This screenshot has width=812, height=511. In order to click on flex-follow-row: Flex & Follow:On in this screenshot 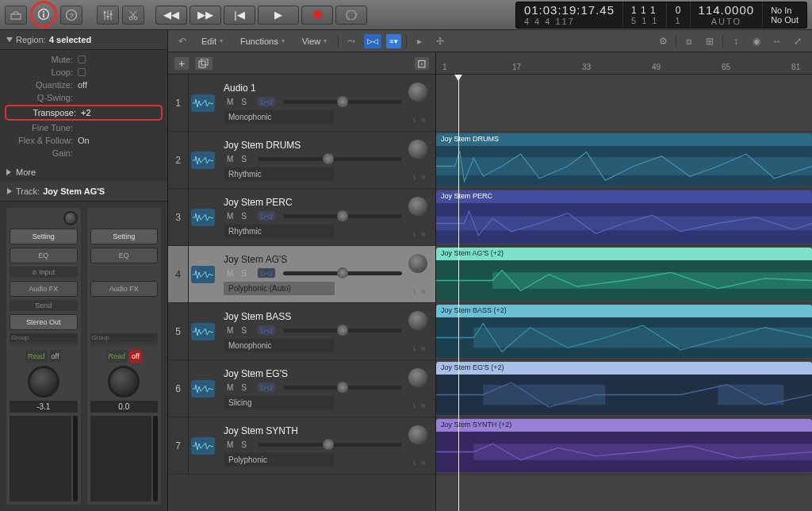, I will do `click(84, 140)`.